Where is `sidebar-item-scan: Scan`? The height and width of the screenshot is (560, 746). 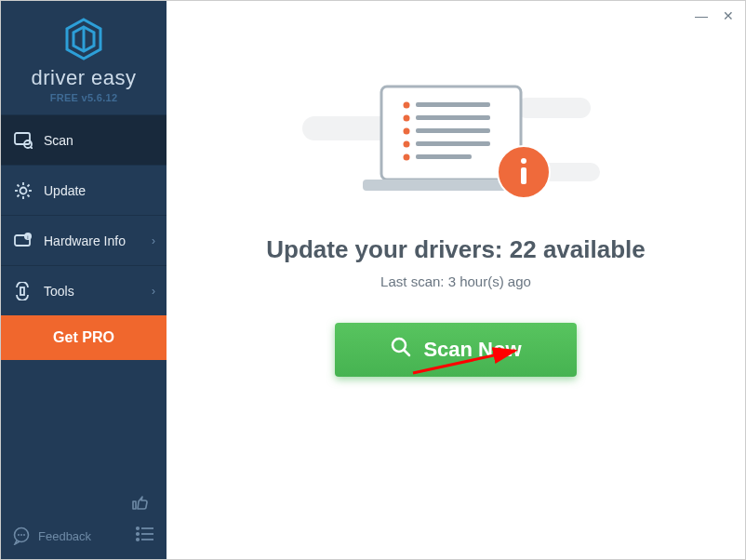
sidebar-item-scan: Scan is located at coordinates (84, 140).